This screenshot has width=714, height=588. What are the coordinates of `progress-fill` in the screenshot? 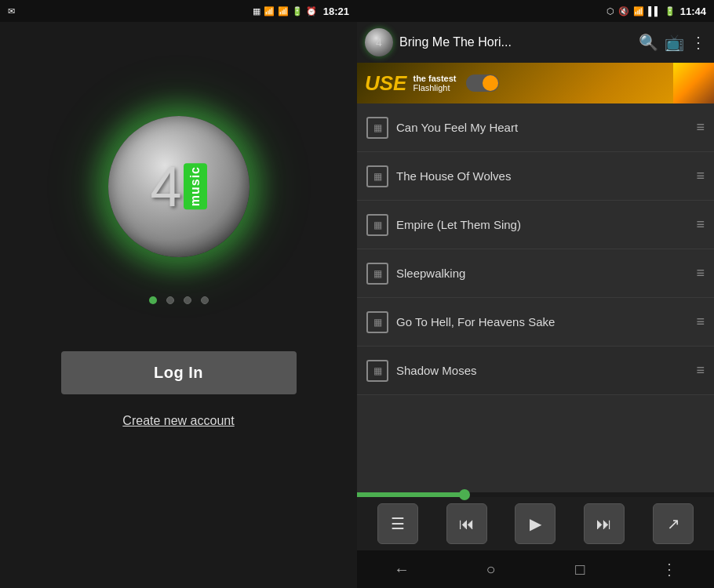 It's located at (411, 495).